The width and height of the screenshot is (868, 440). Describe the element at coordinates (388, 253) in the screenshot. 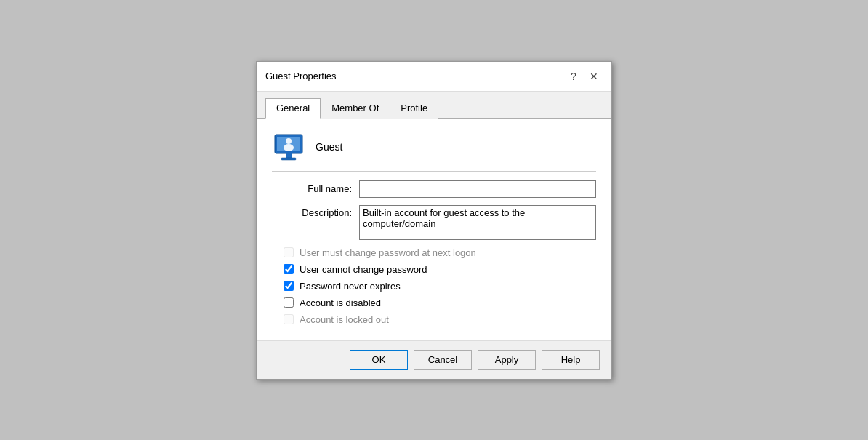

I see `checkbox-must-change-label: User must change password at next logon` at that location.